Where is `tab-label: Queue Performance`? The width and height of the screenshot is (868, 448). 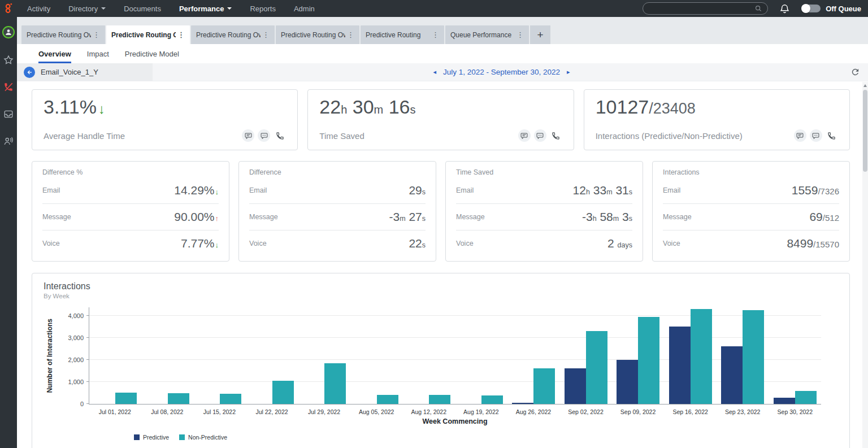
tab-label: Queue Performance is located at coordinates (483, 35).